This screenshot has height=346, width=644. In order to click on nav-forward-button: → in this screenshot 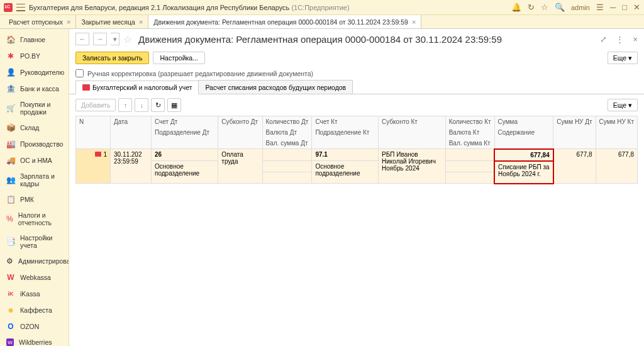, I will do `click(100, 39)`.